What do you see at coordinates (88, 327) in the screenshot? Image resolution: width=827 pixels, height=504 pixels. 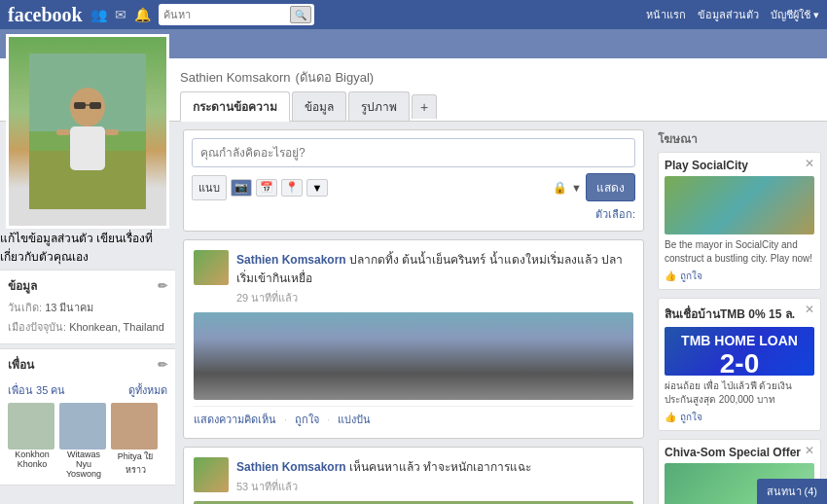 I see `city-row: เมืองปัจจุบัน: Khonkean, Thailand` at bounding box center [88, 327].